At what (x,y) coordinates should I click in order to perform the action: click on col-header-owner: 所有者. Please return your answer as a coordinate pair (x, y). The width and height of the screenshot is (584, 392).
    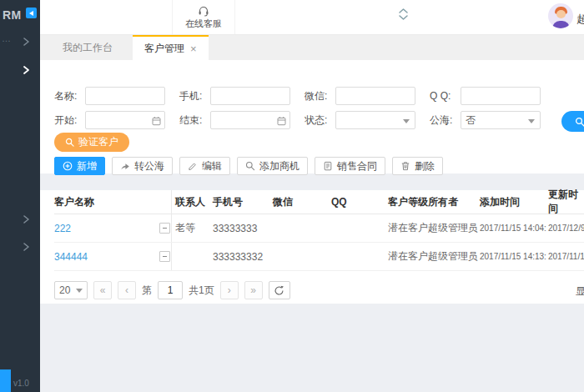
    Looking at the image, I should click on (454, 202).